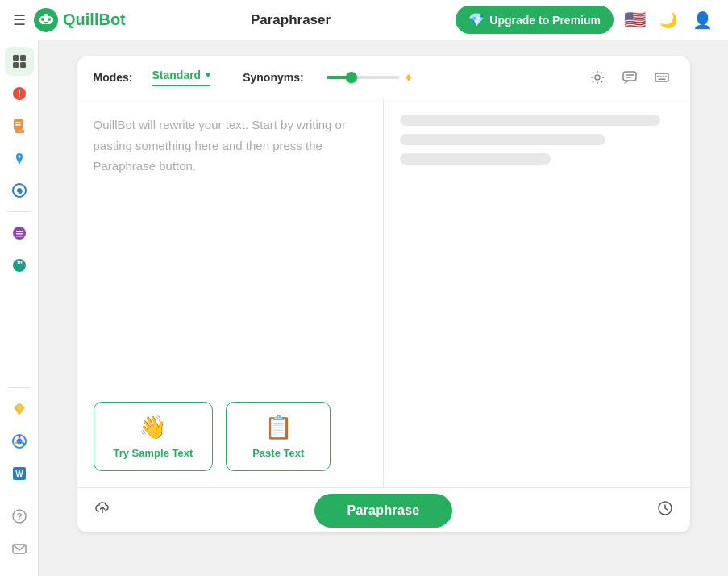 Image resolution: width=728 pixels, height=576 pixels. What do you see at coordinates (585, 19) in the screenshot?
I see `nav-right: 💎 Upgrade to Premium 🇺🇸 🌙 👤` at bounding box center [585, 19].